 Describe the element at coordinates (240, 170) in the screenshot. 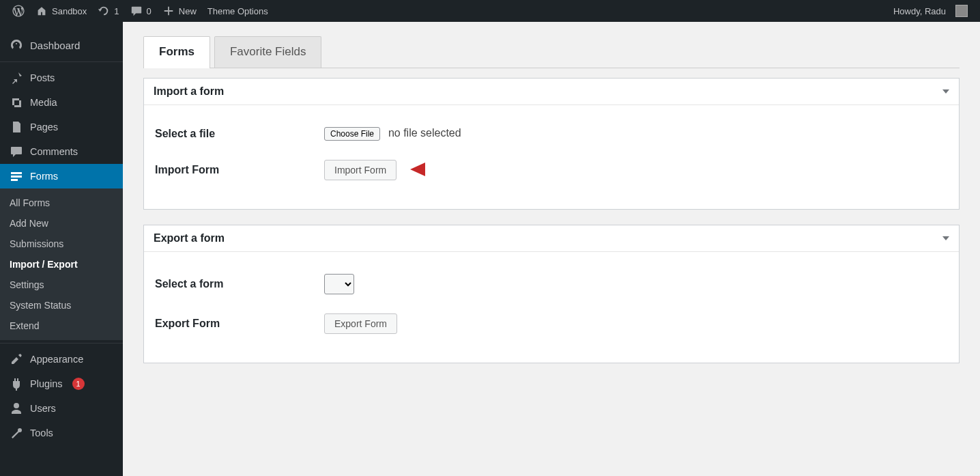

I see `import-form-label: Import Form` at that location.